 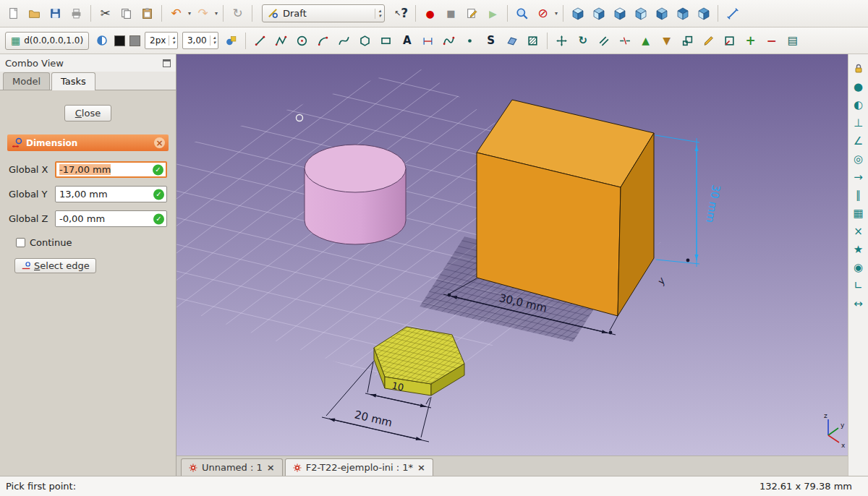 I want to click on cylinder-object, so click(x=355, y=194).